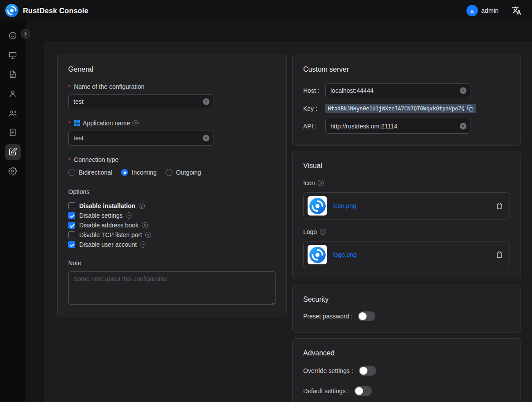 The height and width of the screenshot is (402, 532). Describe the element at coordinates (13, 75) in the screenshot. I see `documents-icon` at that location.